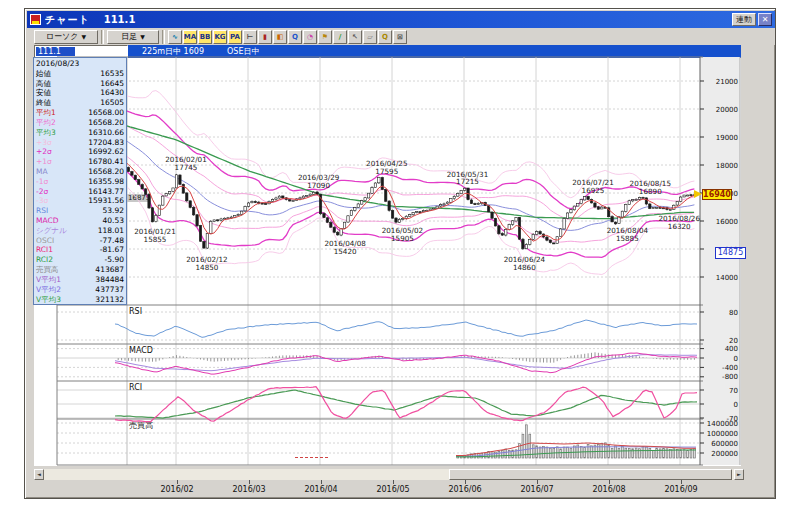 This screenshot has height=507, width=800. Describe the element at coordinates (80, 93) in the screenshot. I see `info-panel-row: 安値16430` at that location.